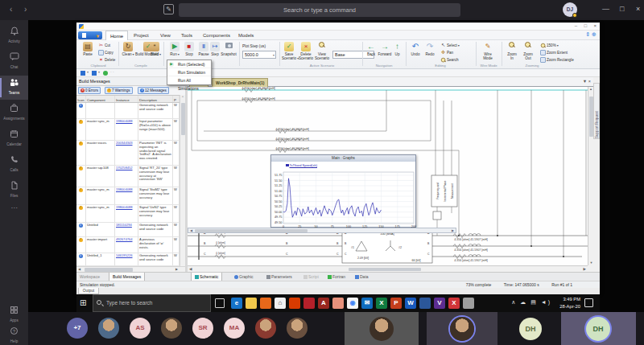 The height and width of the screenshot is (345, 644). What do you see at coordinates (151, 303) in the screenshot?
I see `taskbar-search-input: Type here to search` at bounding box center [151, 303].